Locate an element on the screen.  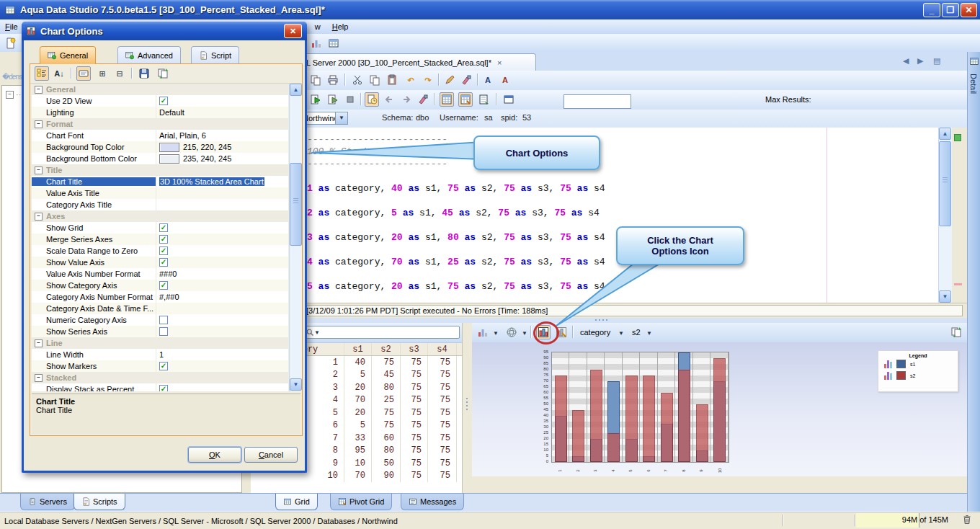
expand-all-icon: ⊞ is located at coordinates (102, 74).